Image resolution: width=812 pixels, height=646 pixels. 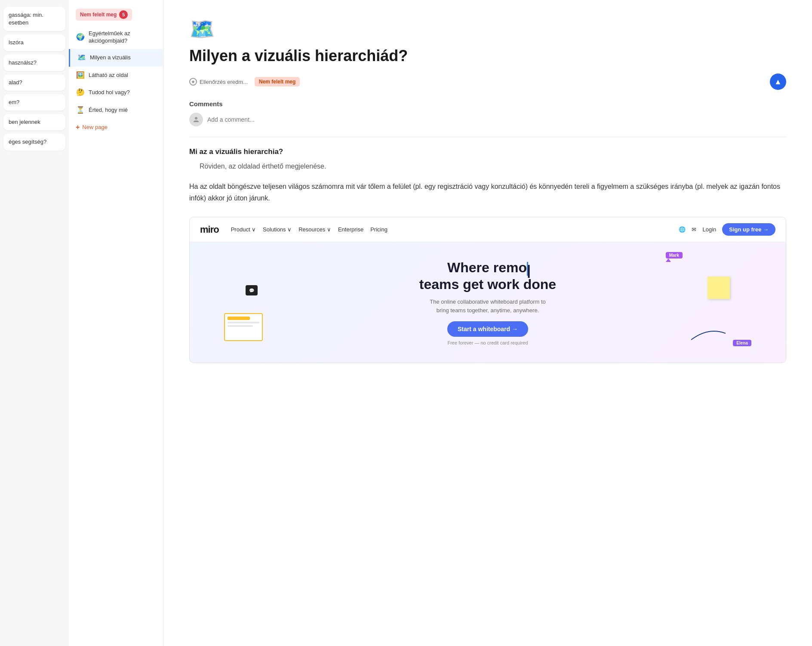 What do you see at coordinates (34, 323) in the screenshot?
I see `left-sidebar: gassága: min. esetbenlszórahasználsz?ala…` at bounding box center [34, 323].